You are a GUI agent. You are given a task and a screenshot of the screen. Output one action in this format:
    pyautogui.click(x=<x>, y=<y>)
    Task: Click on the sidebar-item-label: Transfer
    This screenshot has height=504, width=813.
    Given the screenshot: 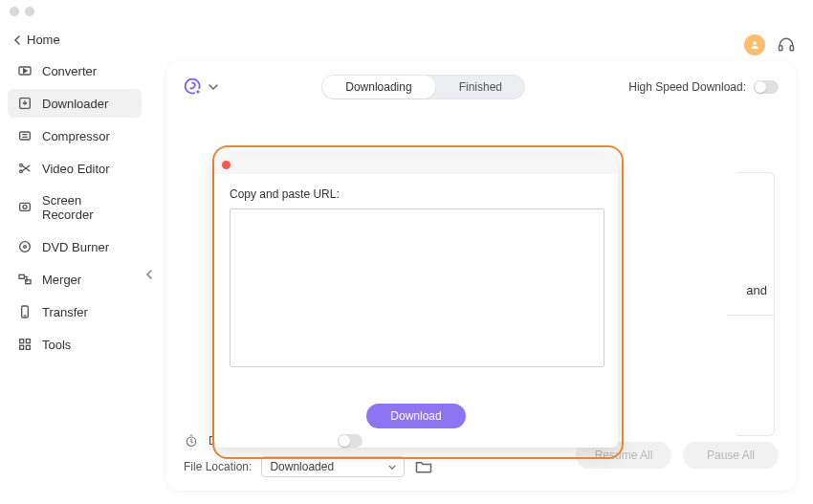 What is the action you would take?
    pyautogui.click(x=65, y=312)
    